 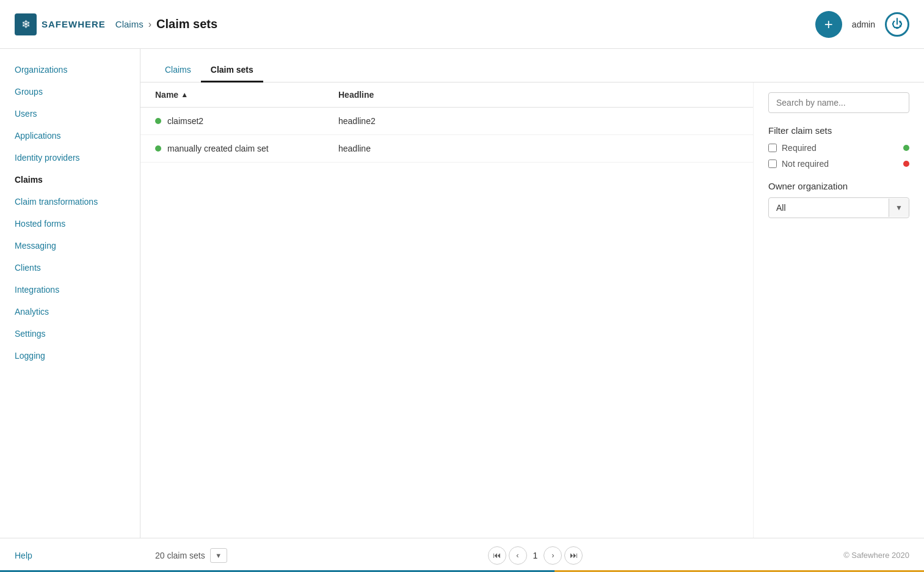 I want to click on column-headline-header: Headline, so click(x=356, y=95).